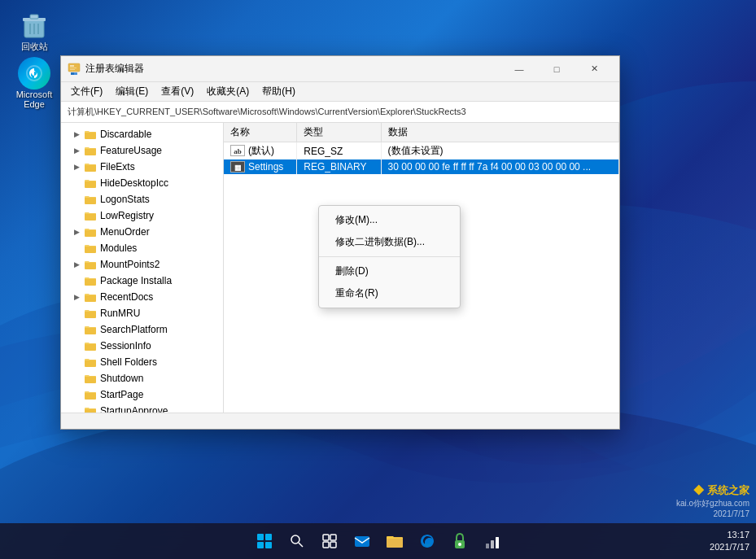 The width and height of the screenshot is (756, 559). I want to click on tree-item: StartPage, so click(142, 395).